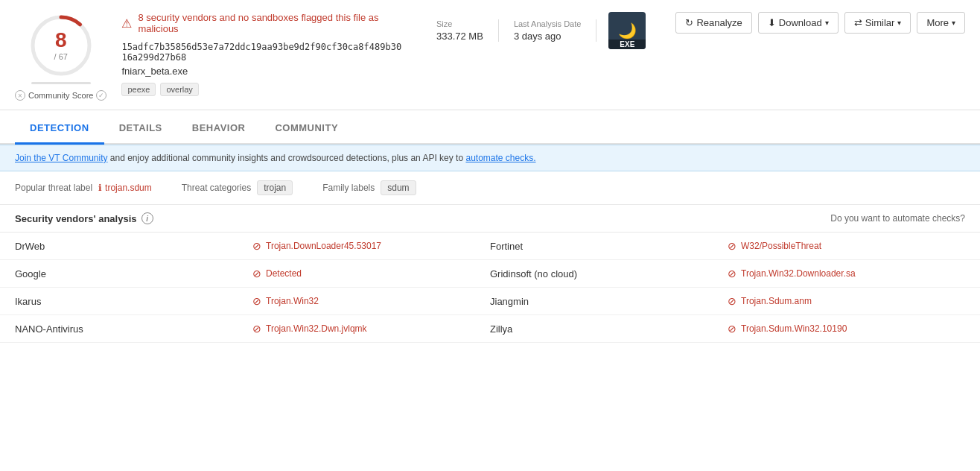  What do you see at coordinates (858, 22) in the screenshot?
I see `similar-icon: ⇄` at bounding box center [858, 22].